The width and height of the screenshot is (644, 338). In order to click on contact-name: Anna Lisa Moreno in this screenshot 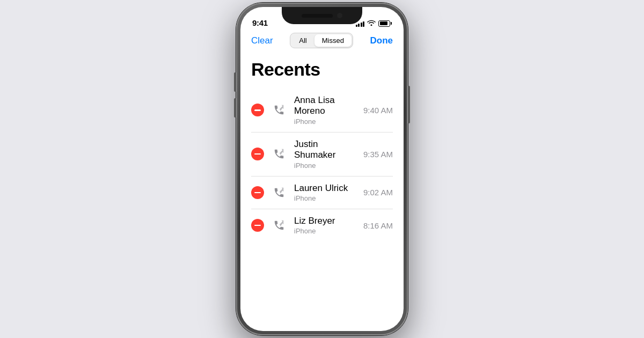, I will do `click(325, 106)`.